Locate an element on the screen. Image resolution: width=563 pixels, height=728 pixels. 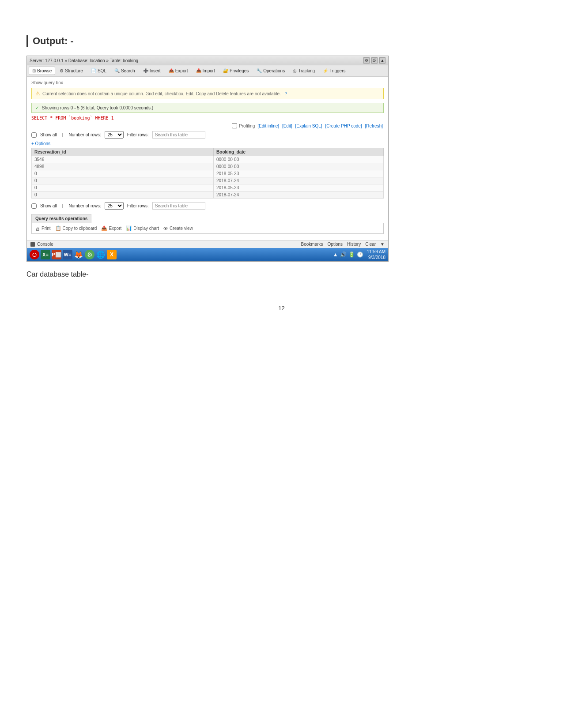
nav-export-label: Export is located at coordinates (182, 71).